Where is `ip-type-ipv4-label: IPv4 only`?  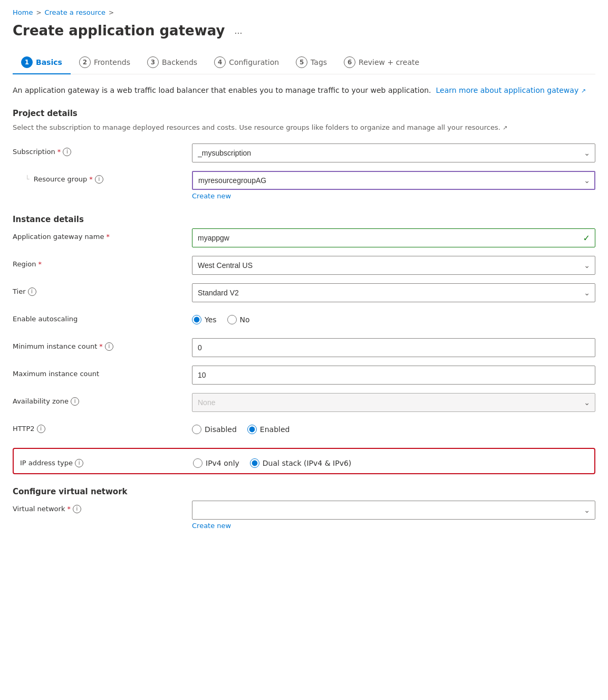
ip-type-ipv4-label: IPv4 only is located at coordinates (223, 463).